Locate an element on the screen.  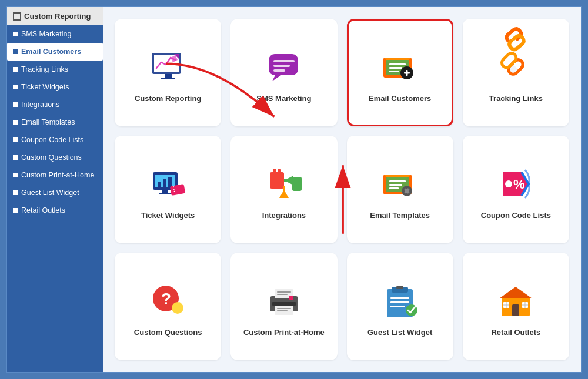
sidebar-item-label: Retail Outlets is located at coordinates (44, 210).